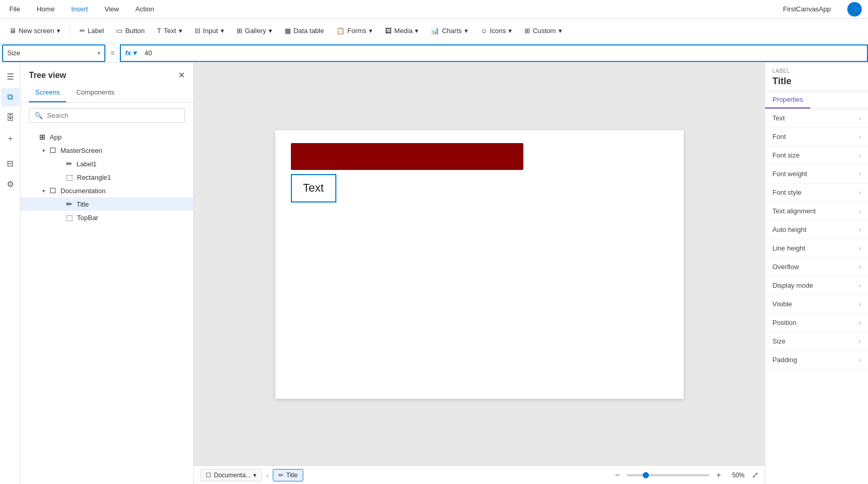  I want to click on search-icon: 🔍, so click(39, 116).